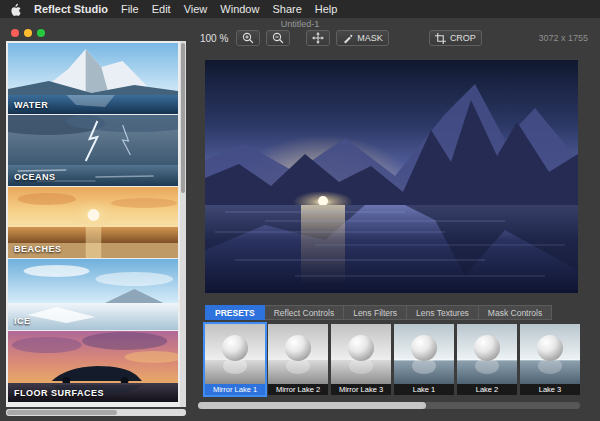  I want to click on category-item-water: WATER, so click(93, 78).